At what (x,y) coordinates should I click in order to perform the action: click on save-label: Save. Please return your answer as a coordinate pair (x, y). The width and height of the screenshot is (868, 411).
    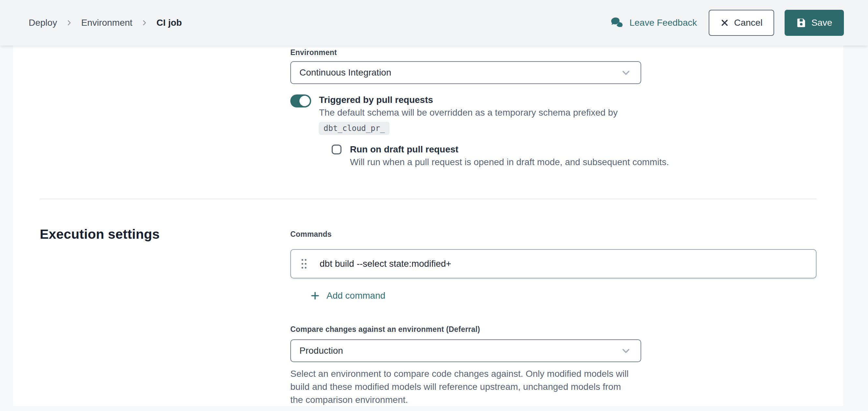
    Looking at the image, I should click on (822, 23).